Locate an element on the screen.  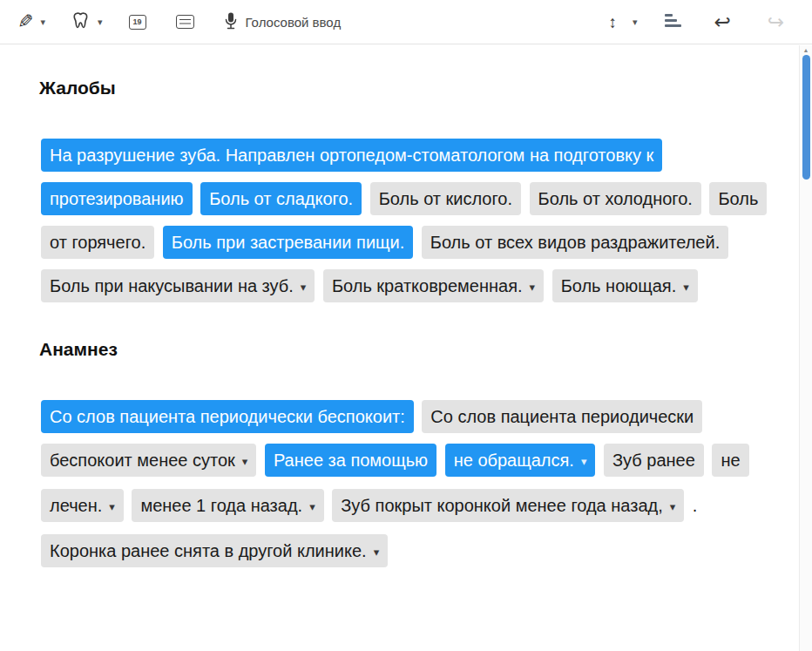
phrase-chip-label: Коронка ранее снята в другой клинике. is located at coordinates (208, 551).